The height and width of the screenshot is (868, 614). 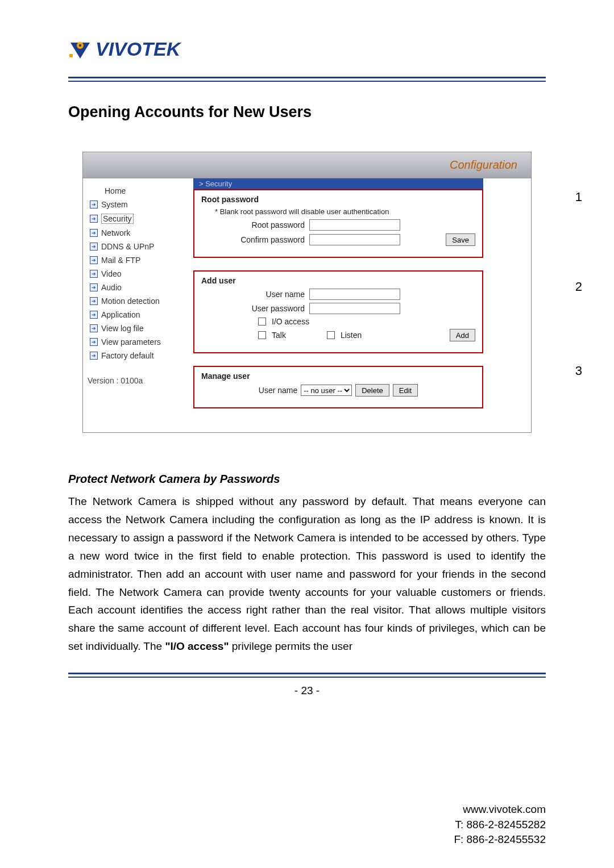 What do you see at coordinates (80, 49) in the screenshot?
I see `logo-mark-icon` at bounding box center [80, 49].